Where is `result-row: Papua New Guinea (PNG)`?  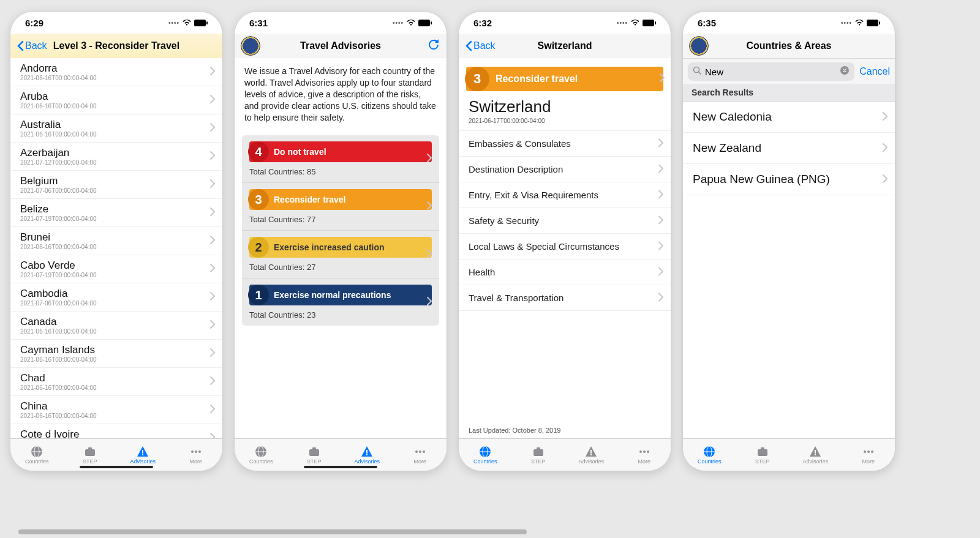 result-row: Papua New Guinea (PNG) is located at coordinates (789, 180).